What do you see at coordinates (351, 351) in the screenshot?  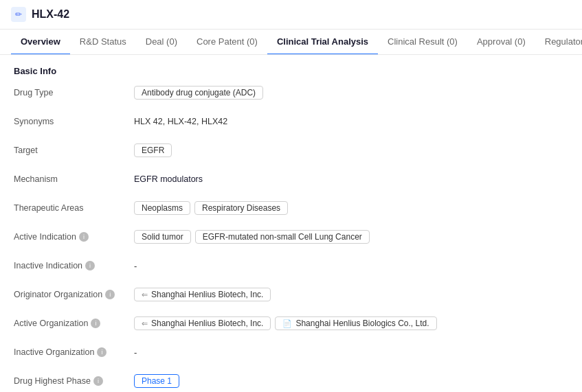 I see `inactive-org-value: -` at bounding box center [351, 351].